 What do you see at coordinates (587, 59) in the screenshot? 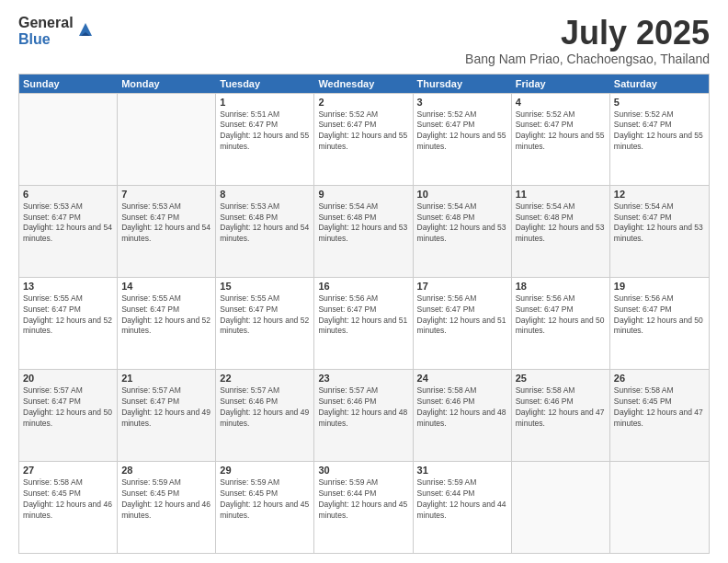
I see `location-subtitle: Bang Nam Priao, Chachoengsao, Thailand` at bounding box center [587, 59].